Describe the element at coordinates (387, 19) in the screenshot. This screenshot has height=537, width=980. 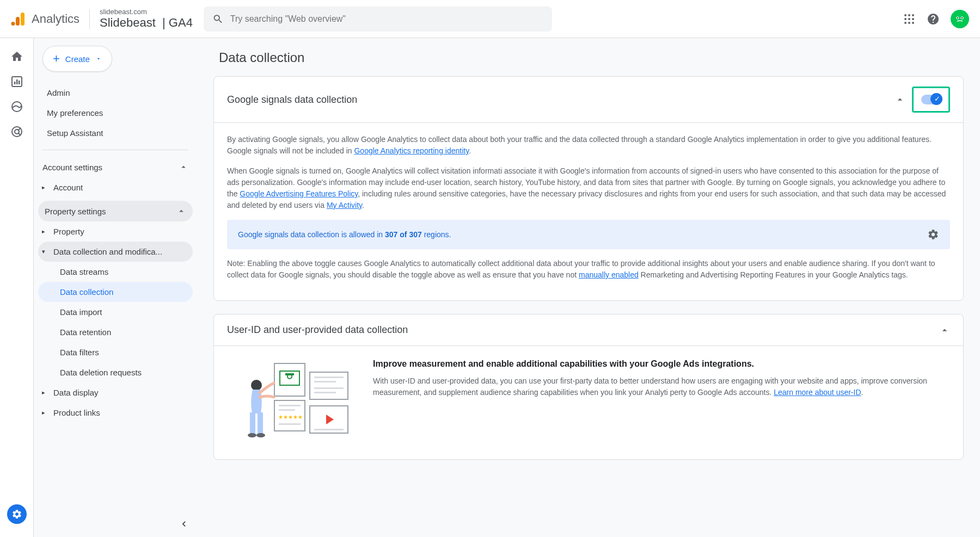
I see `search-input` at that location.